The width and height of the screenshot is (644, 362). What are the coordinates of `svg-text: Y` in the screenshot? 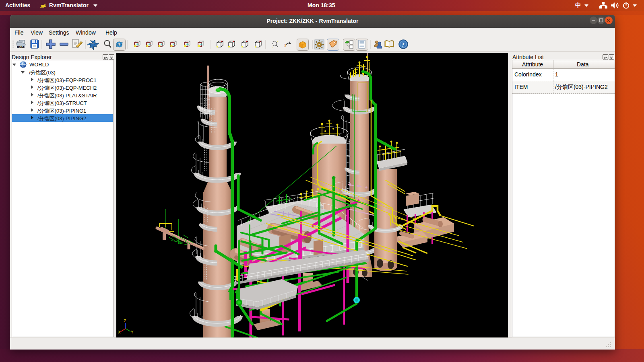 It's located at (132, 332).